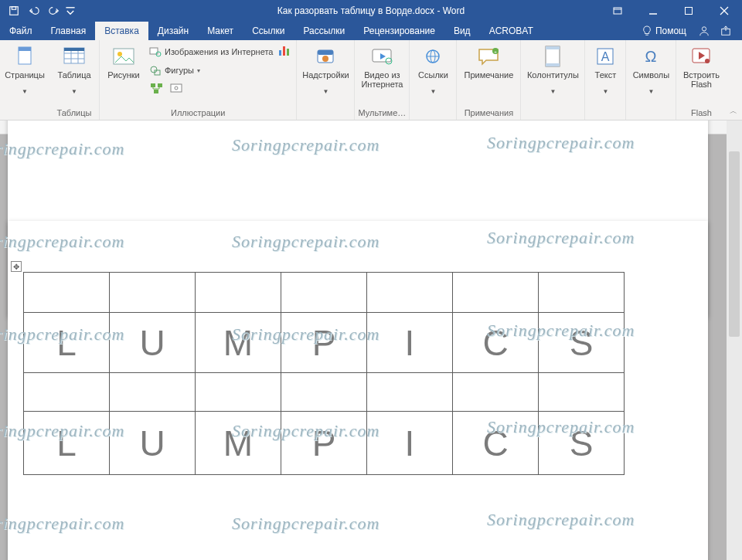  Describe the element at coordinates (324, 31) in the screenshot. I see `tab-mailings: Рассылки` at that location.